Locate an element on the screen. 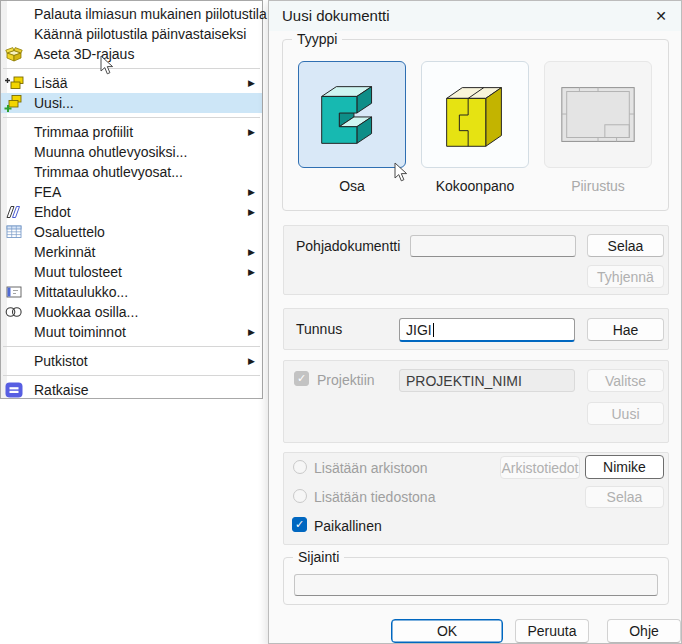 The width and height of the screenshot is (682, 644). type-label-kokoonpano: Kokoonpano is located at coordinates (475, 186).